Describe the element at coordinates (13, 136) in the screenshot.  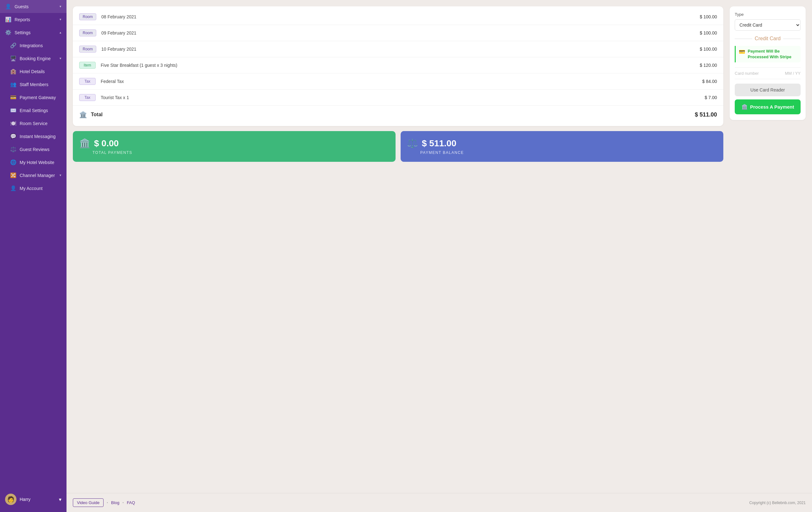
I see `messaging-icon: 💬` at that location.